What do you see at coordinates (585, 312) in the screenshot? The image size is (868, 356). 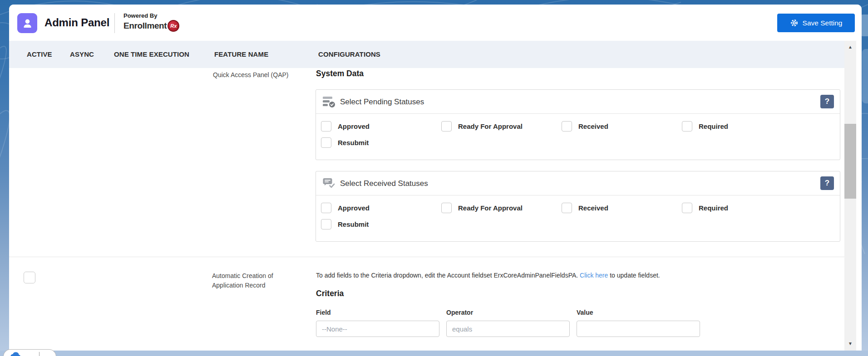 I see `value-label: Value` at bounding box center [585, 312].